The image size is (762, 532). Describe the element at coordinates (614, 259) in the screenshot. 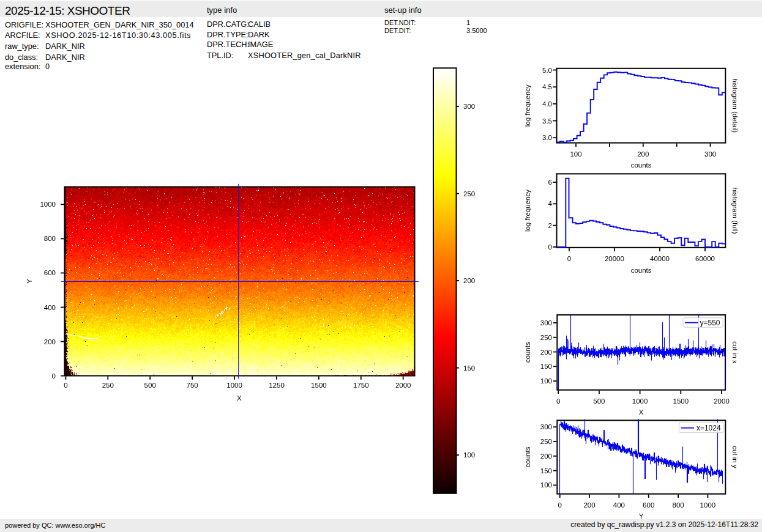

I see `svg-text: 20000` at that location.